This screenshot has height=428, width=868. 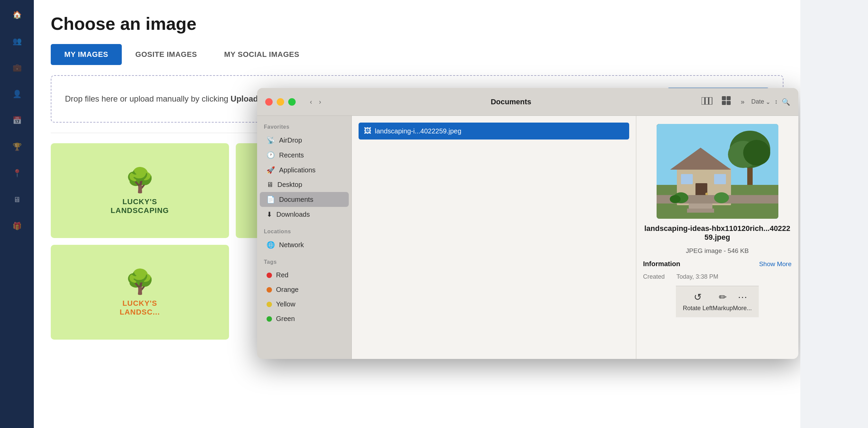 I want to click on image-card-5: 🌳 LUCKY'SLANDSC..., so click(x=140, y=292).